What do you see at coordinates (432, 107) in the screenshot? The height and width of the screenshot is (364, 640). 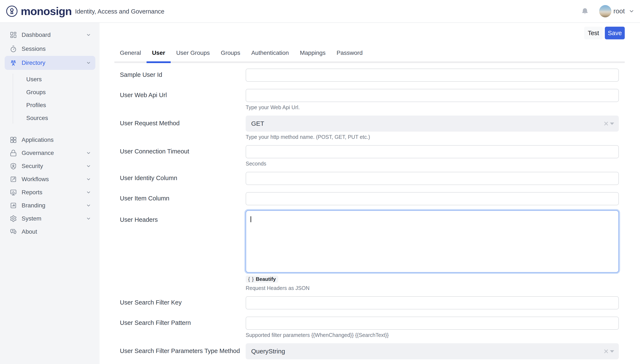 I see `field-help-text: Type your Web Api Url.` at bounding box center [432, 107].